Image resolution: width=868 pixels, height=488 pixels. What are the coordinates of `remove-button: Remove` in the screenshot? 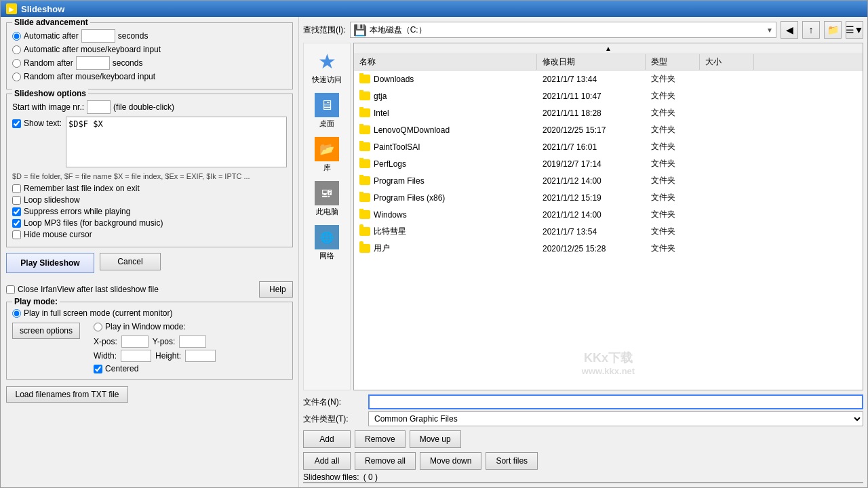 It's located at (380, 439).